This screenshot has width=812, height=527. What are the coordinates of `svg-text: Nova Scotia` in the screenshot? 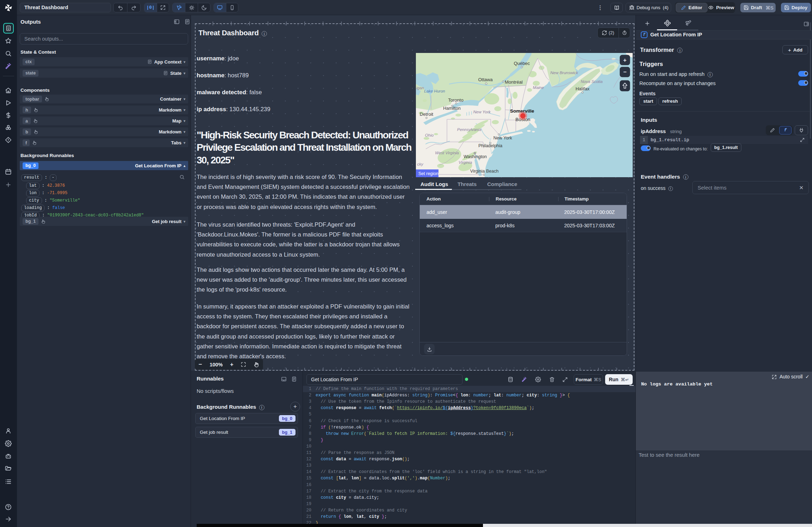 It's located at (592, 82).